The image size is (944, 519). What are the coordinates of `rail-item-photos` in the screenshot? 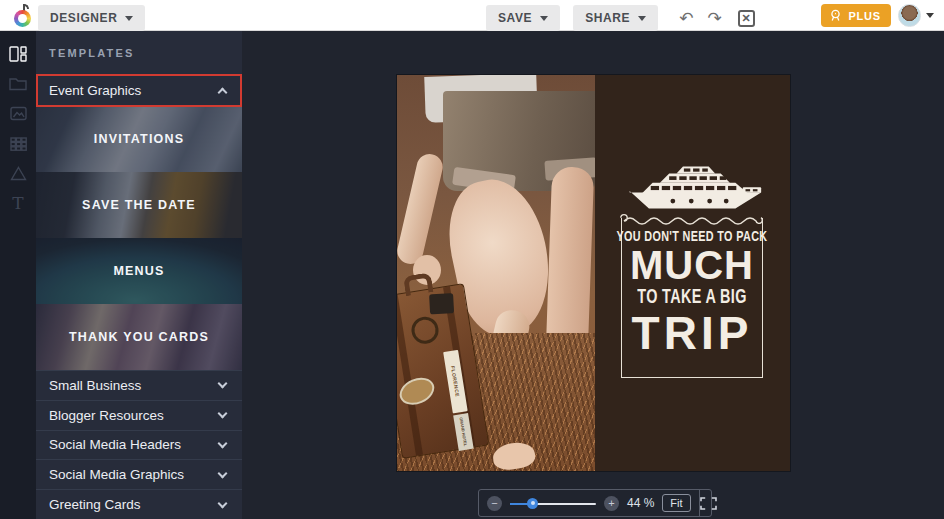 It's located at (18, 114).